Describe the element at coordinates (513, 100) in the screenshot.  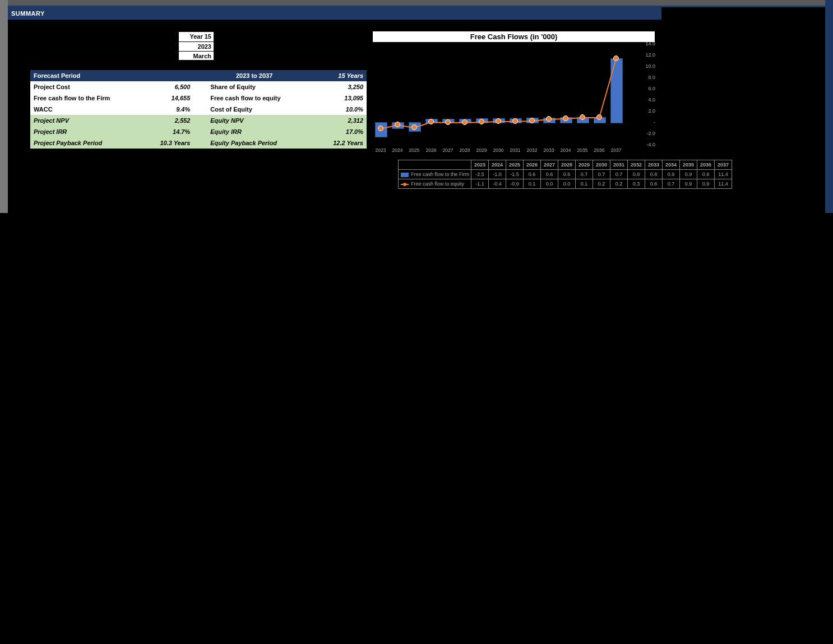
I see `free-cash-flow-chart: 14.012.010.08.06.04.02.0--2.0-4.0 202320…` at that location.